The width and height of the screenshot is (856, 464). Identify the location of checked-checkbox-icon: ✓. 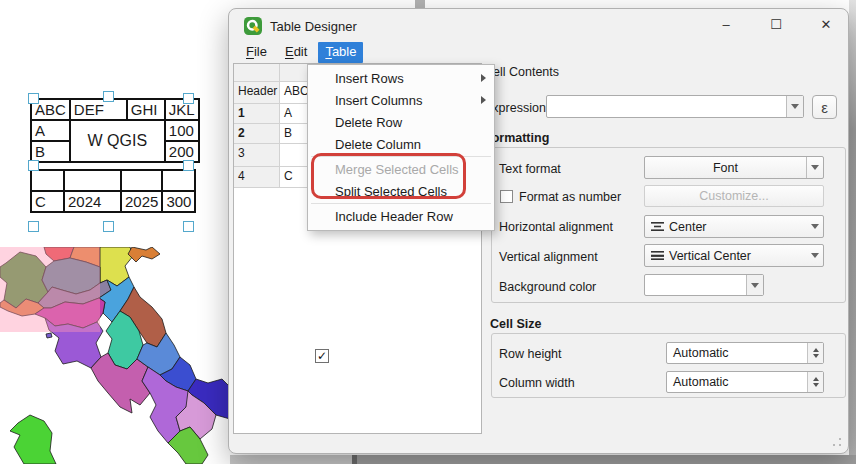
(322, 356).